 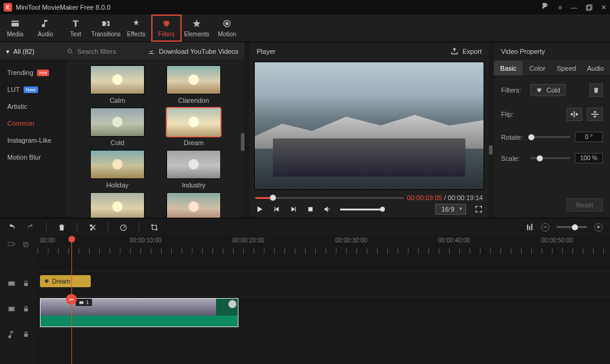 I want to click on category-motionblur: Motion Blur, so click(x=33, y=157).